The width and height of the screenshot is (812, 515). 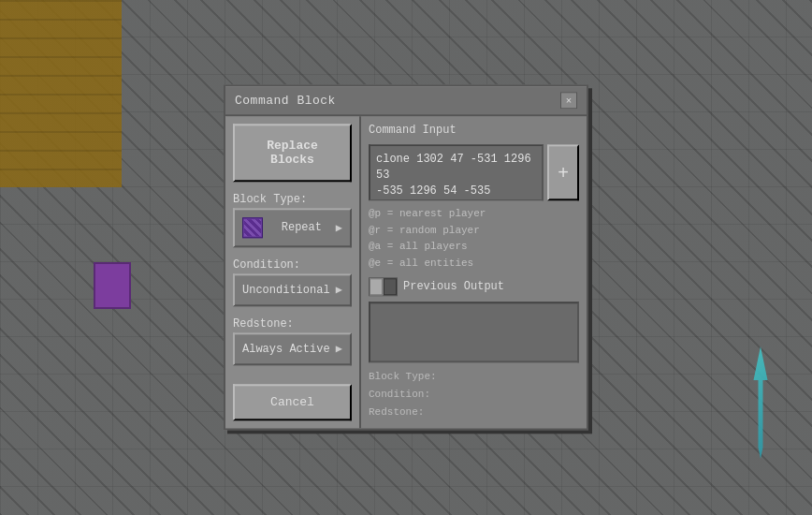 I want to click on block-type-value: Repeat, so click(x=301, y=228).